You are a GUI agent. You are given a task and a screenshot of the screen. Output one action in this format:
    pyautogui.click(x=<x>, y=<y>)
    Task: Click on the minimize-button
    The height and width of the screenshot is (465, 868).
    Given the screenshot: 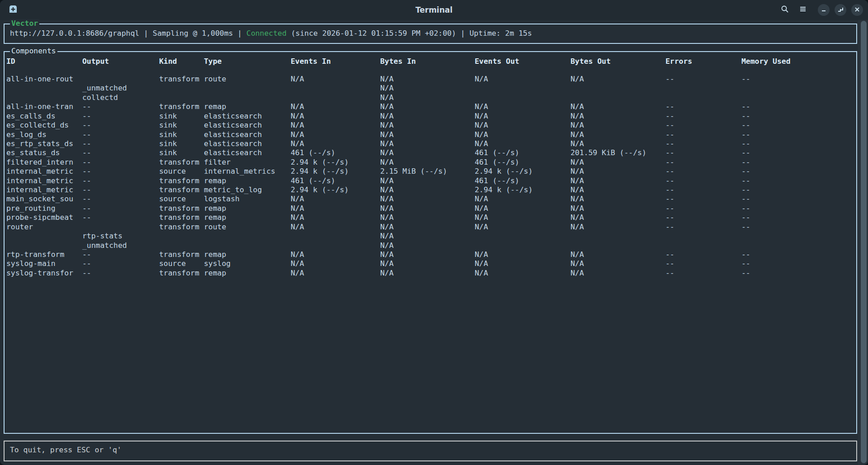 What is the action you would take?
    pyautogui.click(x=824, y=10)
    